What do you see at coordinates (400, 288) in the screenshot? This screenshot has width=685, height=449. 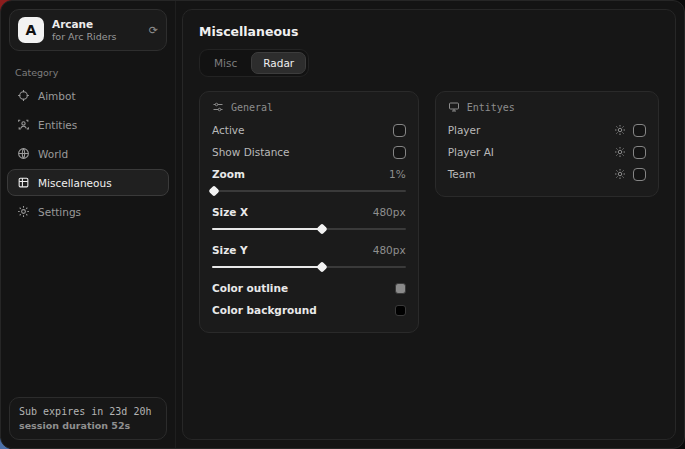 I see `color-outline-swatch` at bounding box center [400, 288].